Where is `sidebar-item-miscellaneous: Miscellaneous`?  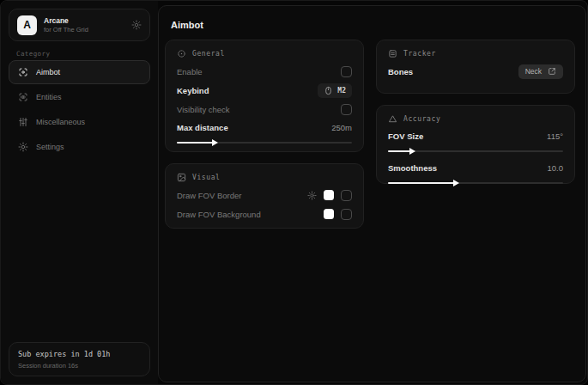
sidebar-item-miscellaneous: Miscellaneous is located at coordinates (79, 122).